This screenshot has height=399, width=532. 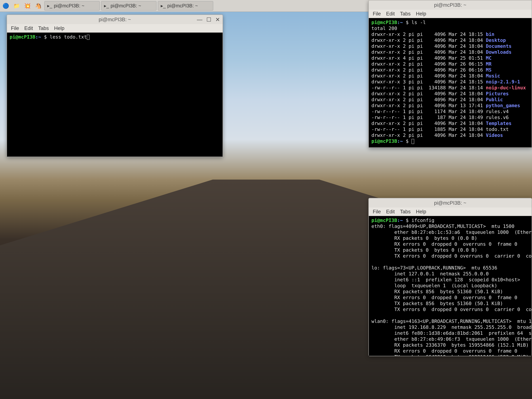 I want to click on titlebar: pi@mcPI3B: ~ — ☐ ✕, so click(x=115, y=19).